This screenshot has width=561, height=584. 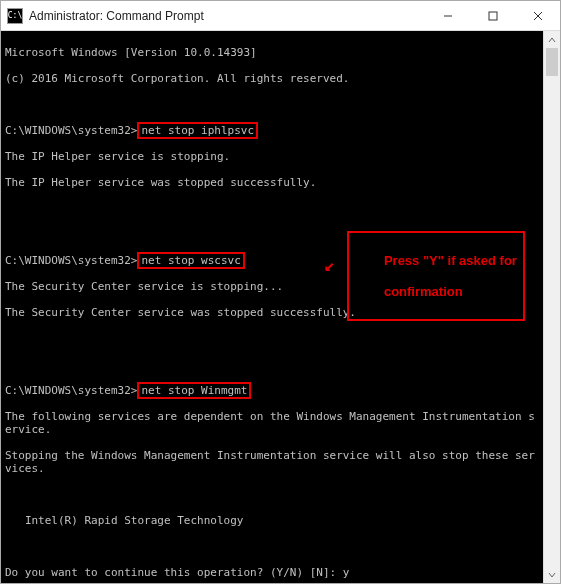 I want to click on console-line: Do you want to continue this operation? …, so click(x=272, y=572).